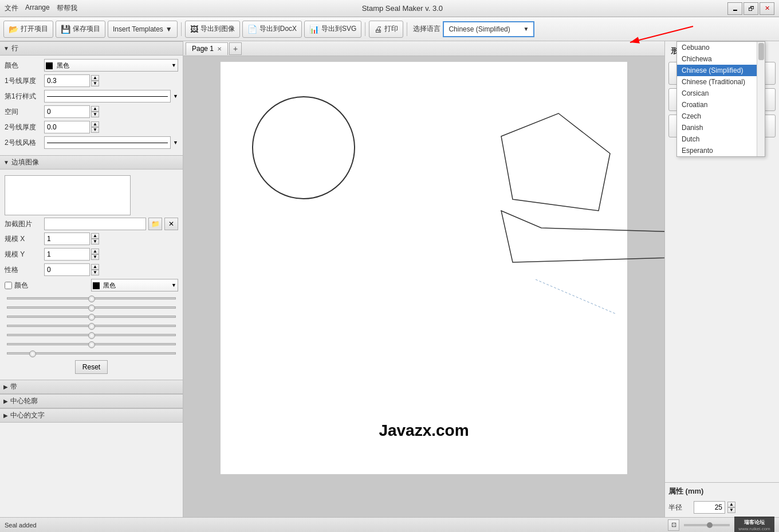 The image size is (779, 532). I want to click on insert-templates-button: Insert Templates ▼, so click(143, 29).